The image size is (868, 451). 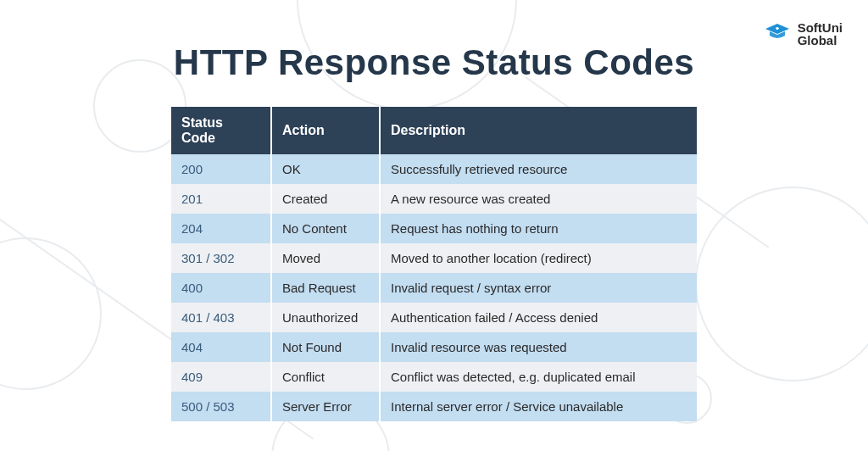 What do you see at coordinates (434, 198) in the screenshot?
I see `table-row: 201CreatedA new resource was created` at bounding box center [434, 198].